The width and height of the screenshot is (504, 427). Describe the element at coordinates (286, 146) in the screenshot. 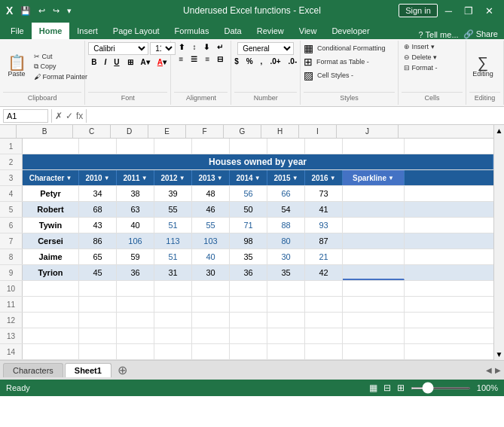

I see `cell-h1` at that location.